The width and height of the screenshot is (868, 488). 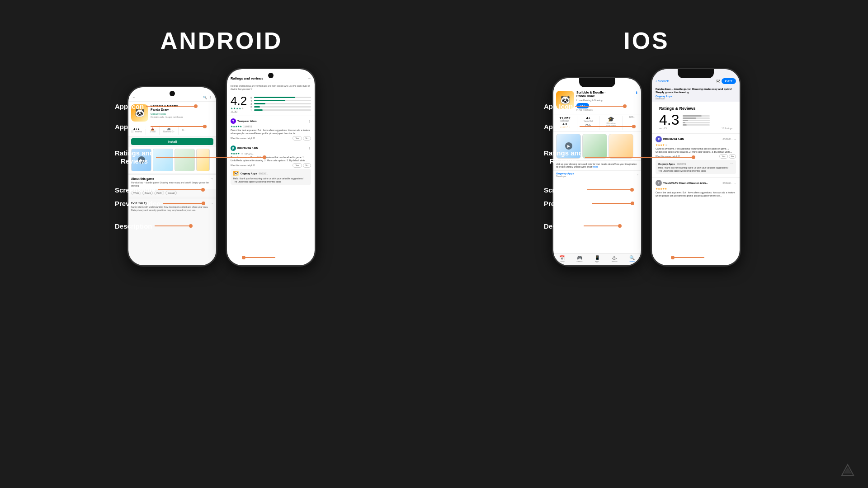 What do you see at coordinates (696, 91) in the screenshot?
I see `ios-reviews-app-title: Panda draw – doodle game! Drawing made e…` at bounding box center [696, 91].